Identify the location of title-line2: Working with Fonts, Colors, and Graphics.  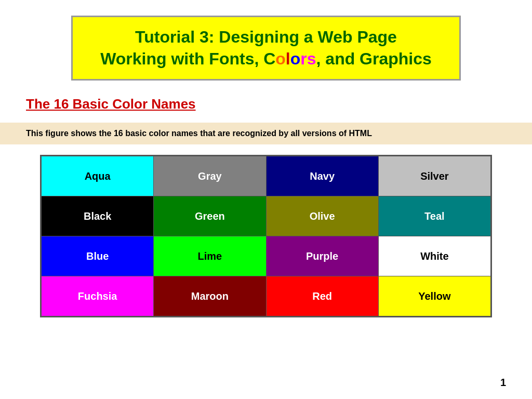
(266, 59).